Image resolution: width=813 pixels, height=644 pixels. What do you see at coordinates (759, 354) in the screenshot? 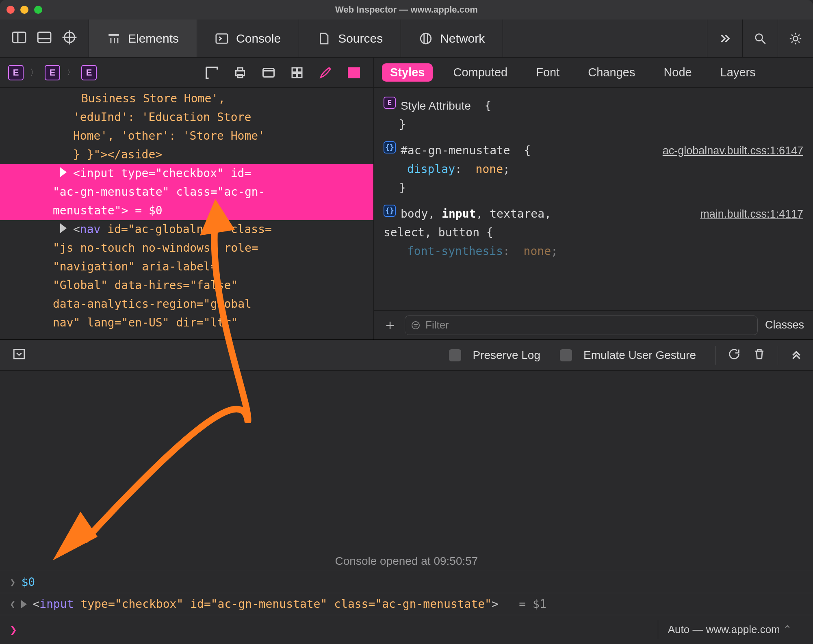
I see `trash-icon` at bounding box center [759, 354].